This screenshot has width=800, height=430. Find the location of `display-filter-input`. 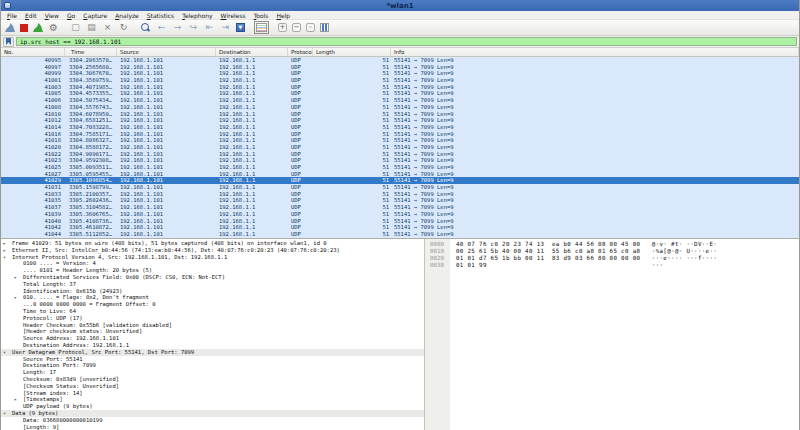

display-filter-input is located at coordinates (406, 42).